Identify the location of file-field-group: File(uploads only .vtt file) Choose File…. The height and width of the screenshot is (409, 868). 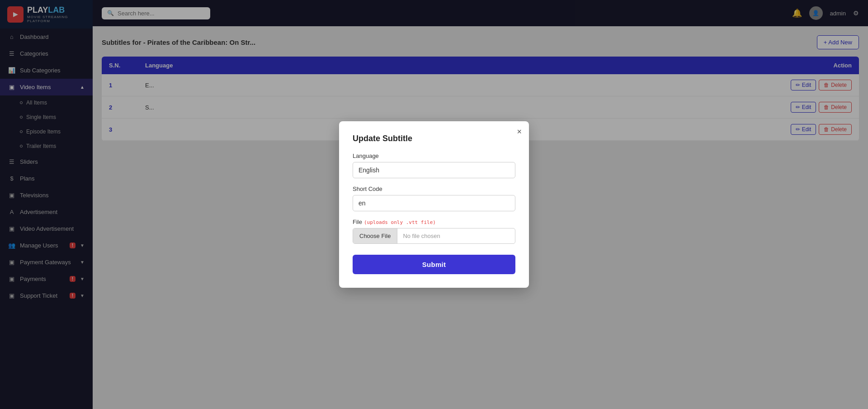
(434, 231).